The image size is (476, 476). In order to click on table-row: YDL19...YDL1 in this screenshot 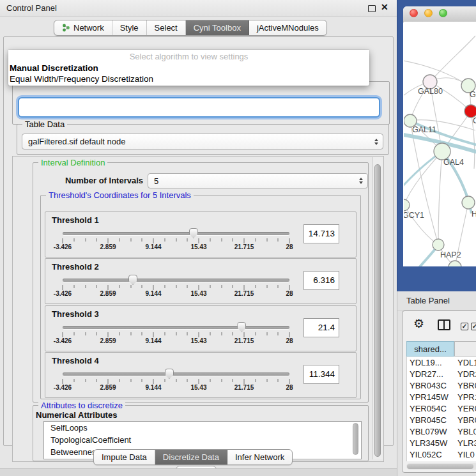, I will do `click(441, 362)`.